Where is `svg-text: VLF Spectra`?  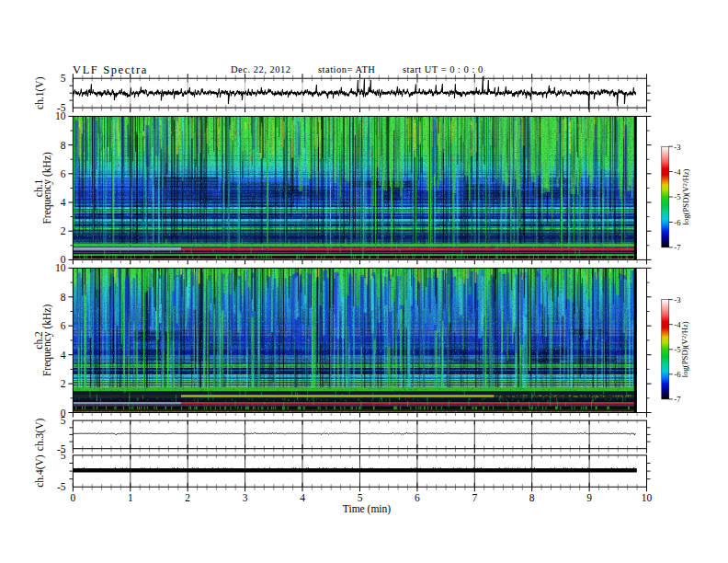
svg-text: VLF Spectra is located at coordinates (110, 70).